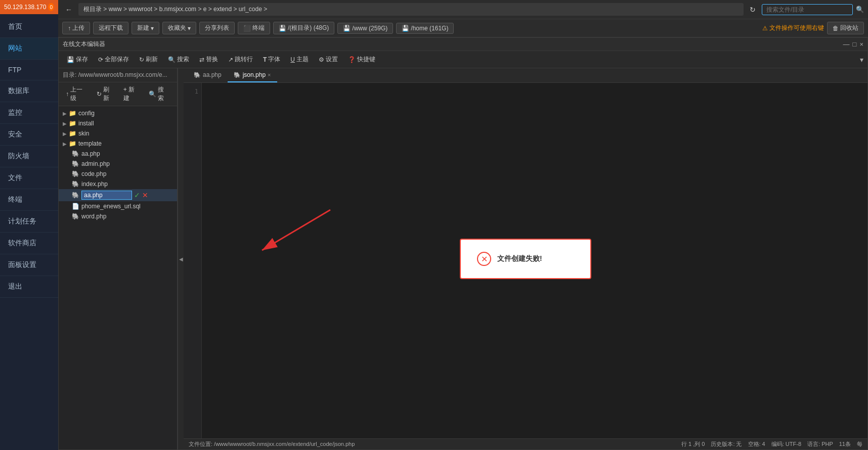  Describe the element at coordinates (282, 28) in the screenshot. I see `disk-icon: 💾` at that location.